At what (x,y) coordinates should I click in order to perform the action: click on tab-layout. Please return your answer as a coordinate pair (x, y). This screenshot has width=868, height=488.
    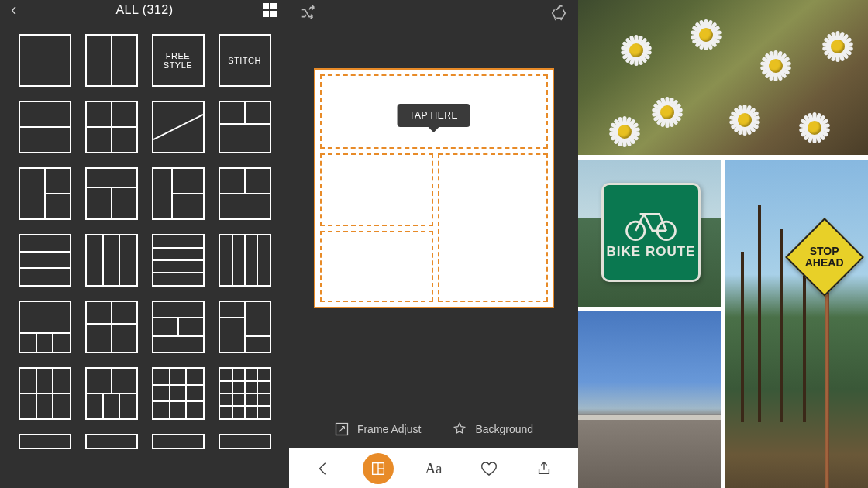
    Looking at the image, I should click on (378, 469).